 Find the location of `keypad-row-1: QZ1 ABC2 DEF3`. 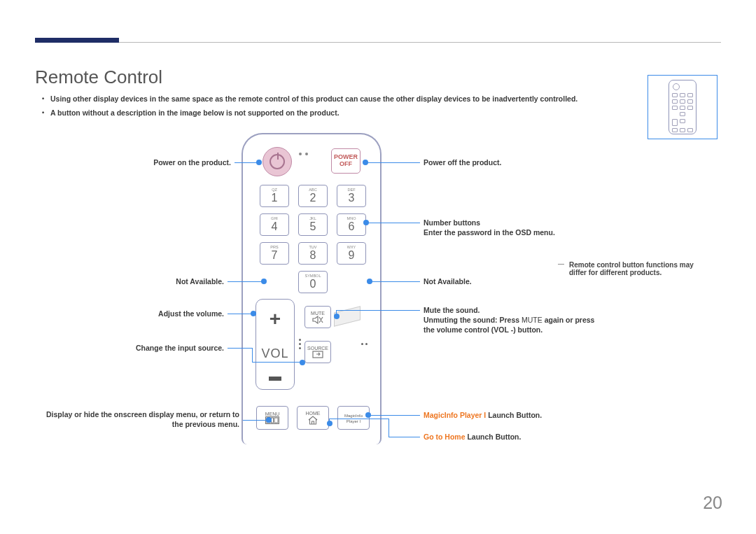

keypad-row-1: QZ1 ABC2 DEF3 is located at coordinates (313, 196).